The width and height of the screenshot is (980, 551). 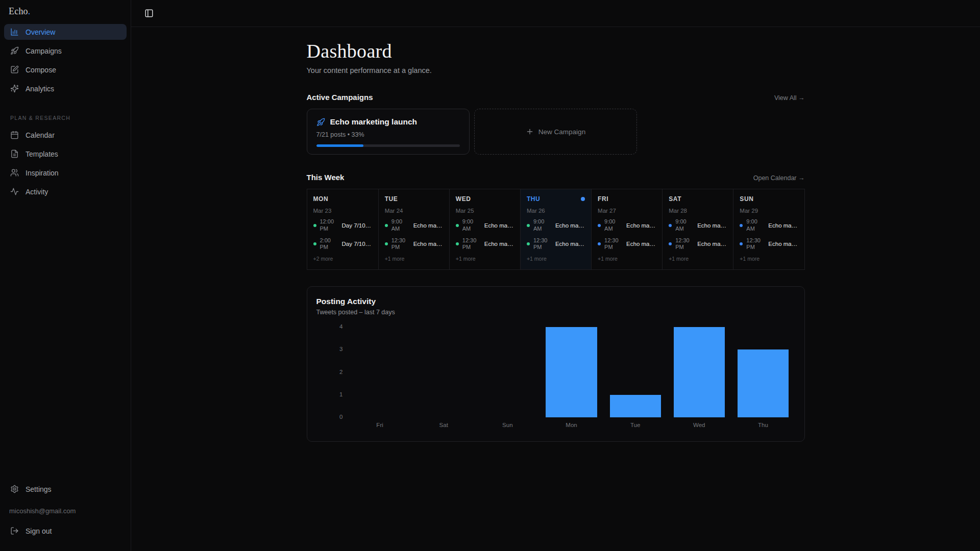 I want to click on bar-mon, so click(x=571, y=372).